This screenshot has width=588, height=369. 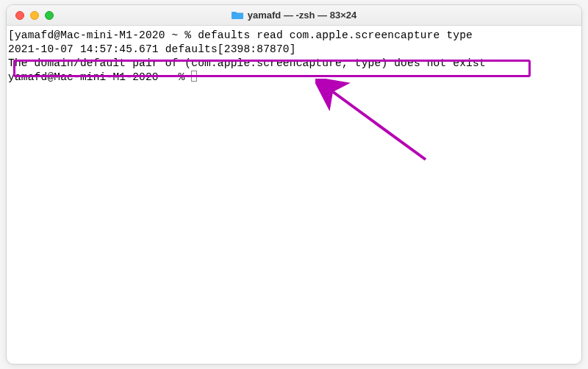 I want to click on close-button, so click(x=20, y=15).